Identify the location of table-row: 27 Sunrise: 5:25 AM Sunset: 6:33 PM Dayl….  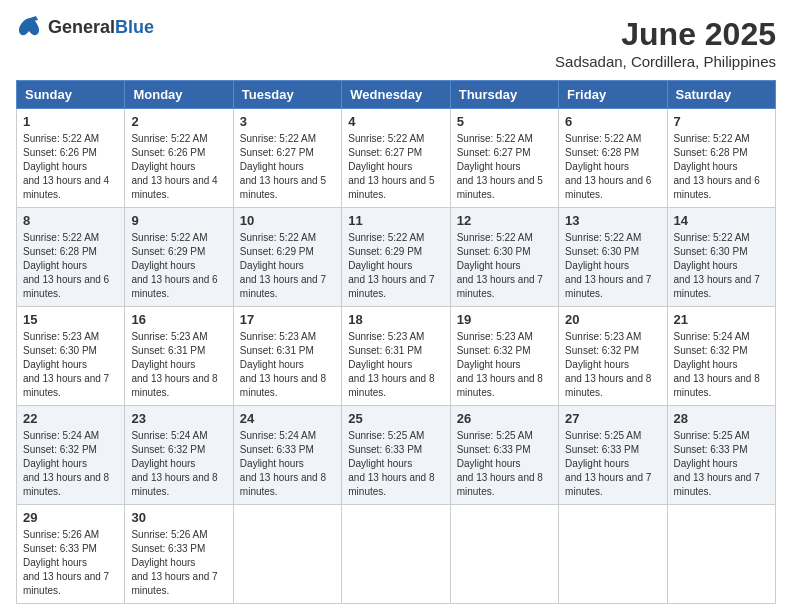
(613, 456).